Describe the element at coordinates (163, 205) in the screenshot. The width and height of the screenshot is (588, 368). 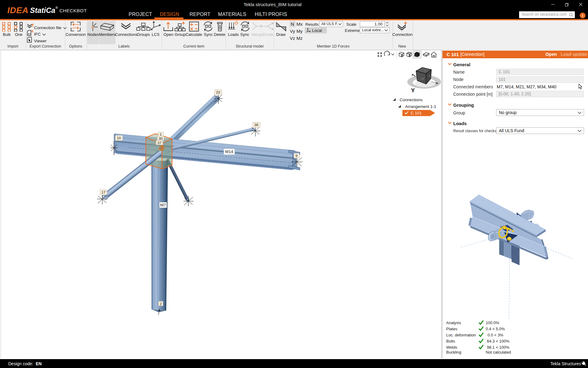
I see `svg-text: M7` at that location.